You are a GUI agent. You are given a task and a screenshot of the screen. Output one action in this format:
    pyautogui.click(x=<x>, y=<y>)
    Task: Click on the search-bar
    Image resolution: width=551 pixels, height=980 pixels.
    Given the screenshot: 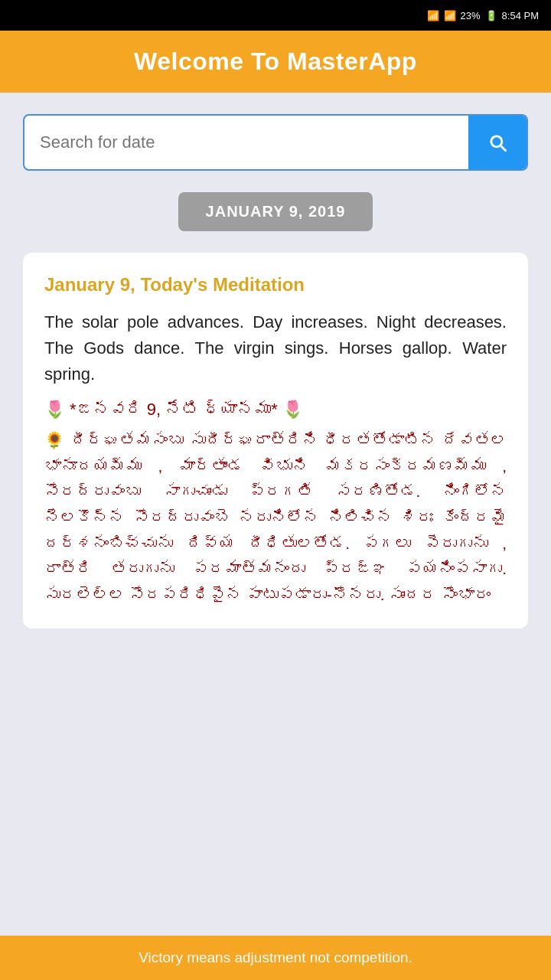 What is the action you would take?
    pyautogui.click(x=276, y=142)
    